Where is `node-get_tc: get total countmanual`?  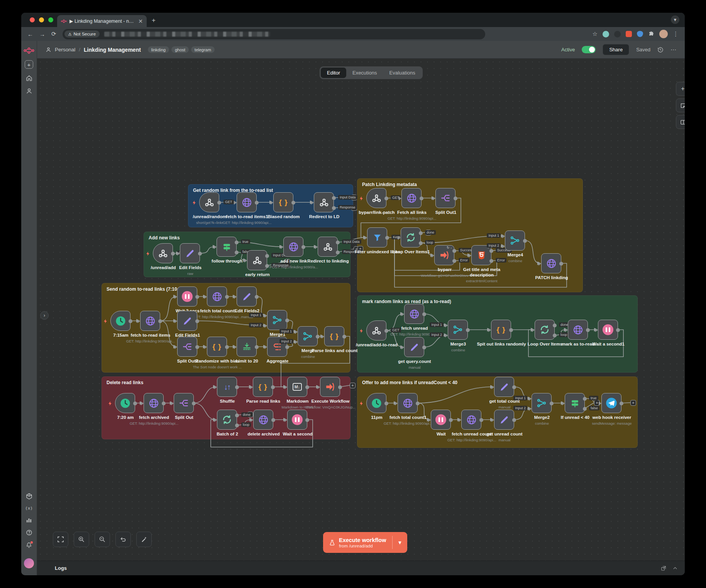 node-get_tc: get total countmanual is located at coordinates (504, 387).